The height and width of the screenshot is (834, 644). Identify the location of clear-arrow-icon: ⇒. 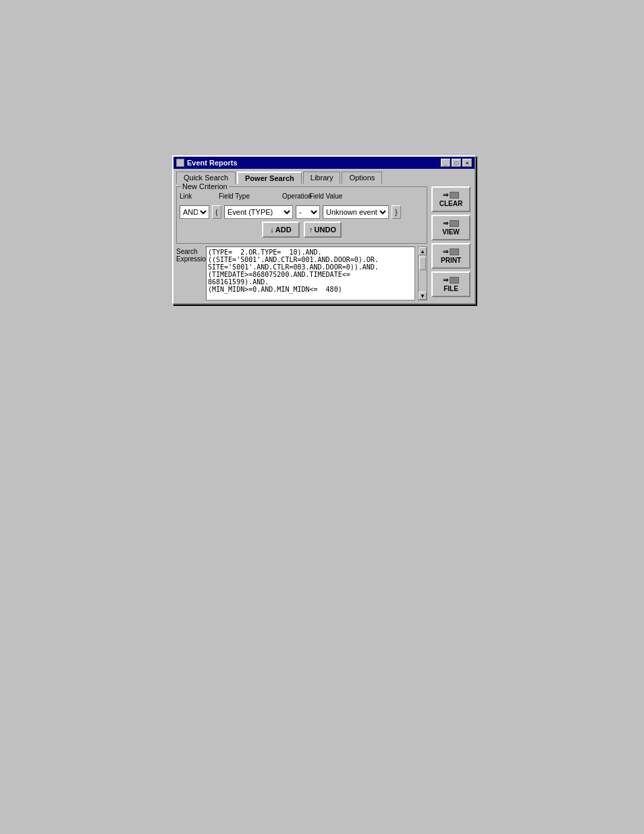
(446, 194).